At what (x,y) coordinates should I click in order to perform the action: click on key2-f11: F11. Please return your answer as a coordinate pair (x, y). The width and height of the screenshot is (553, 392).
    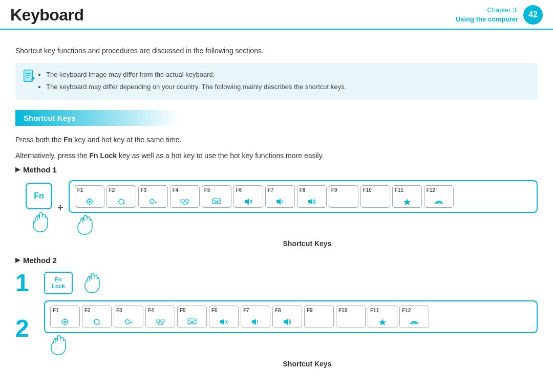
    Looking at the image, I should click on (382, 317).